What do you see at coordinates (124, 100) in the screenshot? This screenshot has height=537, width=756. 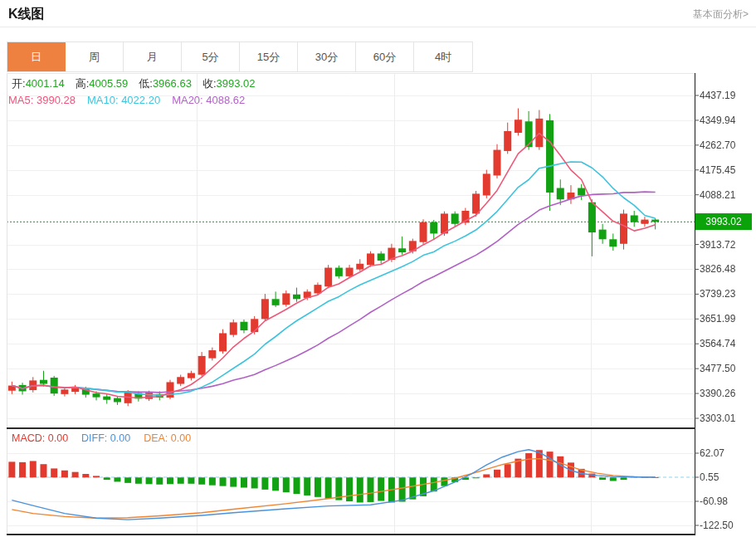 I see `ma-legend-item: MA10: 4022.20` at bounding box center [124, 100].